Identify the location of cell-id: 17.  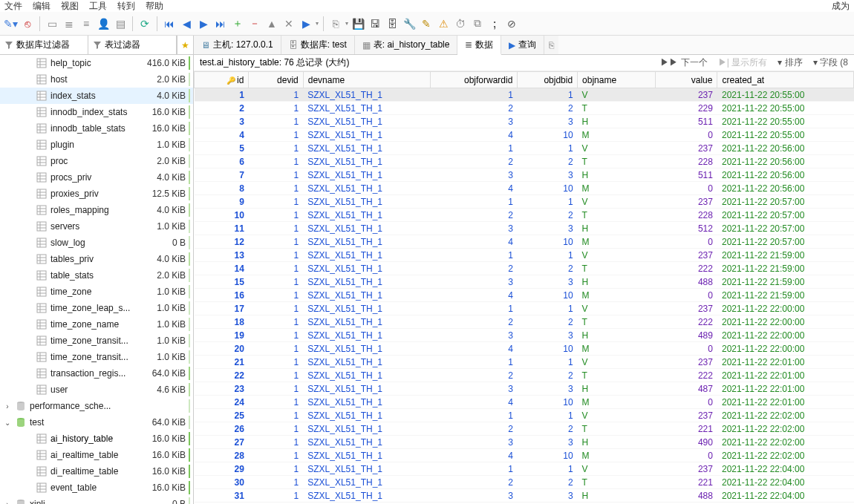
(221, 309).